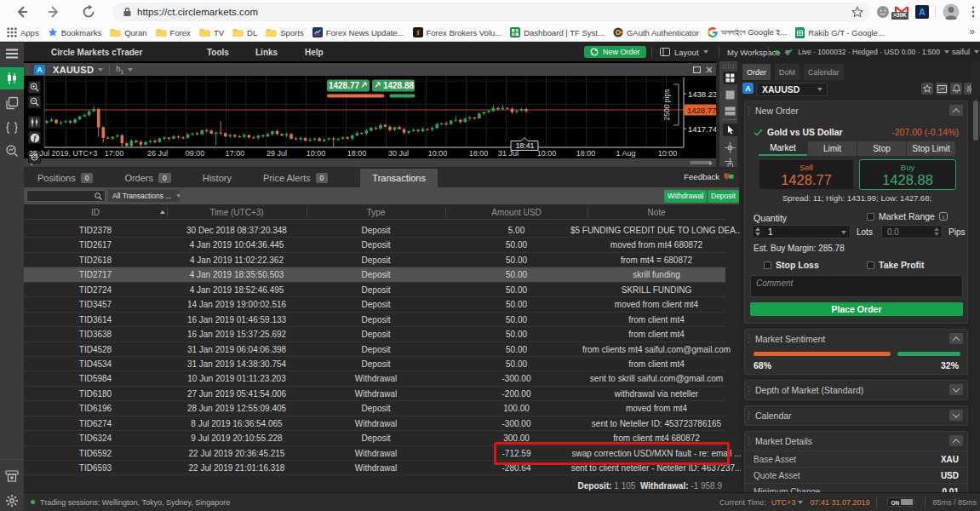 The height and width of the screenshot is (511, 980). Describe the element at coordinates (801, 232) in the screenshot. I see `quantity-stepper: 1` at that location.